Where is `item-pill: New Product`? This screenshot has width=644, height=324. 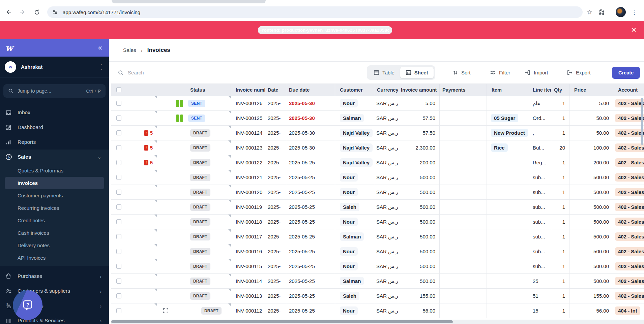
item-pill: New Product is located at coordinates (509, 133).